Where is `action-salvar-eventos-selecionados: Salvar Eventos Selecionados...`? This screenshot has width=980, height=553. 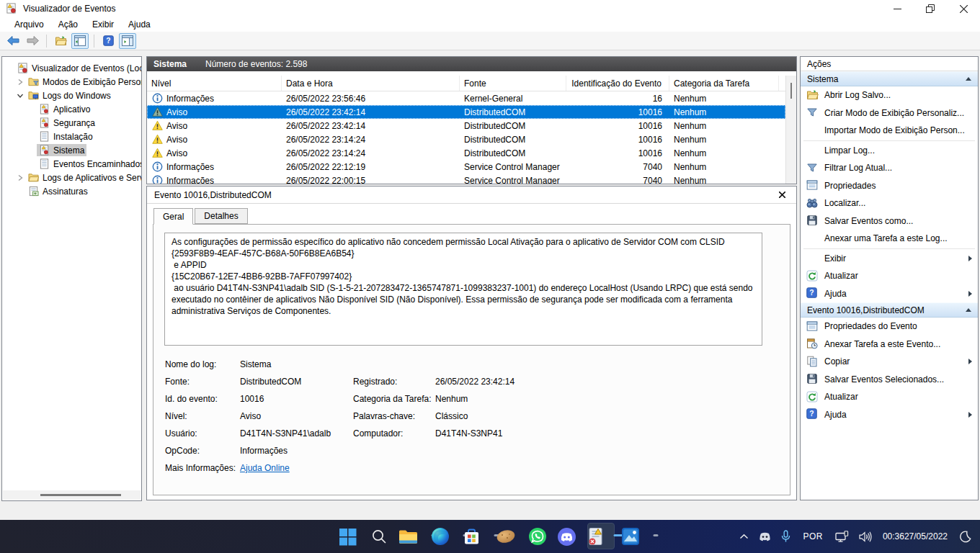 action-salvar-eventos-selecionados: Salvar Eventos Selecionados... is located at coordinates (889, 380).